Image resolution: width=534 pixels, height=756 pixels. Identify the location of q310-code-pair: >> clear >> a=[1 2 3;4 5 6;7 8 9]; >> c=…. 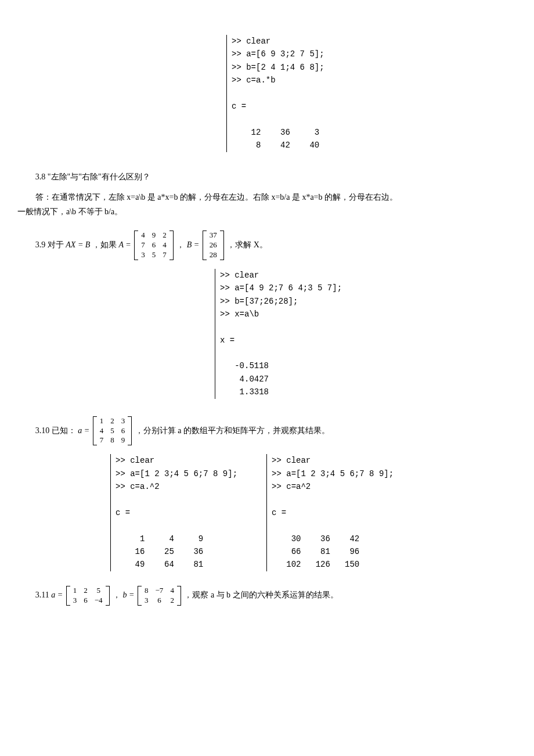
(313, 513).